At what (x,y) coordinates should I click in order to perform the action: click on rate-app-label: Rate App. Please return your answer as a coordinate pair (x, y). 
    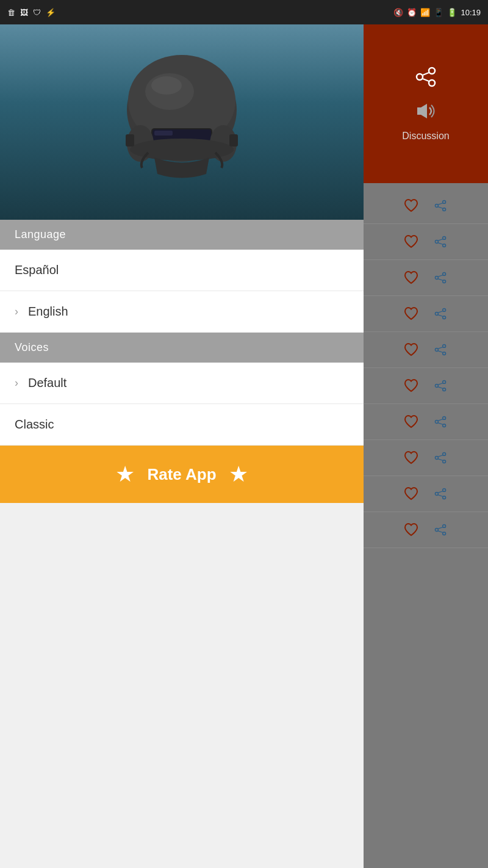
    Looking at the image, I should click on (182, 475).